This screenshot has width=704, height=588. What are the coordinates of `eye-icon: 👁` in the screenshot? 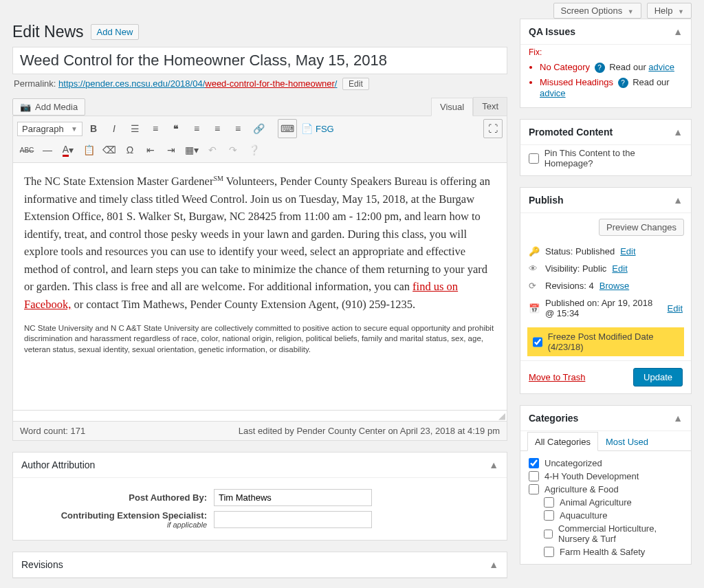 It's located at (534, 268).